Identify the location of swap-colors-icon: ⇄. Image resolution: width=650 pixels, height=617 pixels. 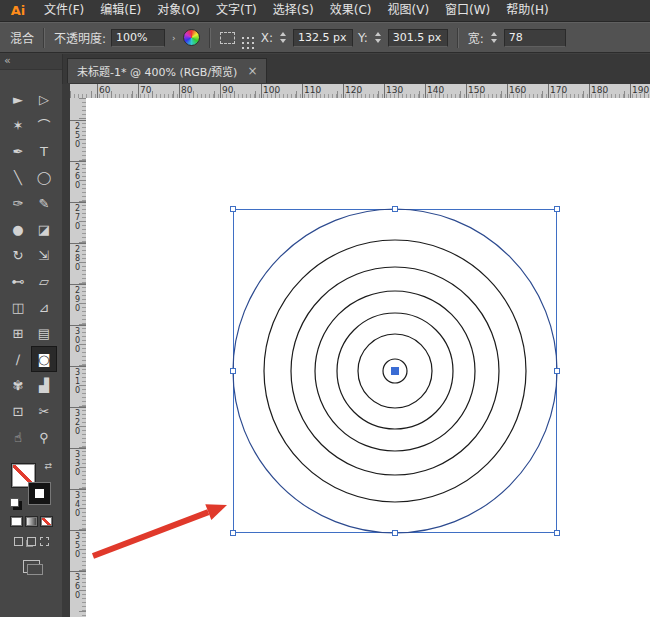
(48, 466).